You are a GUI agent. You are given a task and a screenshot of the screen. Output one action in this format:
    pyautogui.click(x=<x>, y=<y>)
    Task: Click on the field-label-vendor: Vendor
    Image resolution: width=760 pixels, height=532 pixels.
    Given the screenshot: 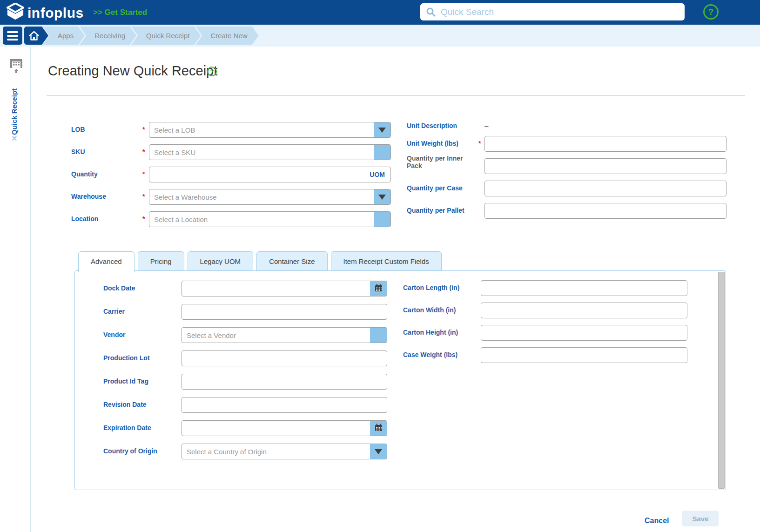 What is the action you would take?
    pyautogui.click(x=141, y=335)
    